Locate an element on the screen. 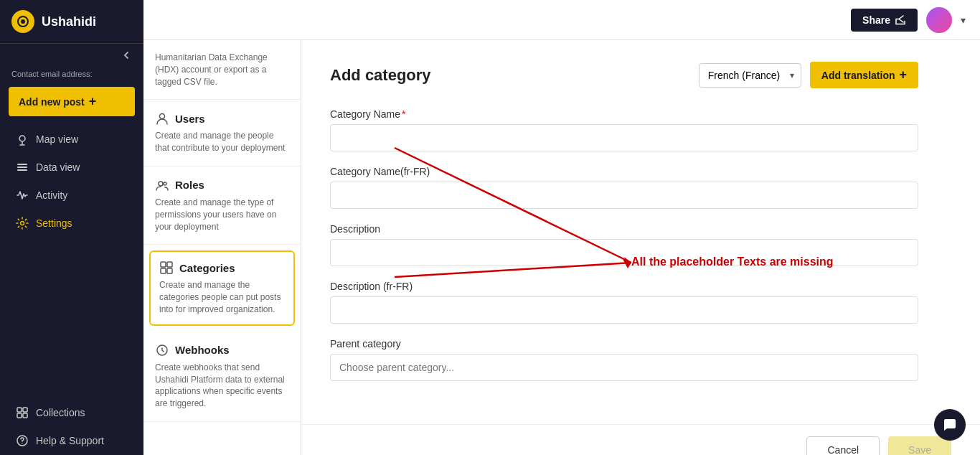 The height and width of the screenshot is (455, 980). category-name-fr-group: Category Name(fr-FR) is located at coordinates (624, 187).